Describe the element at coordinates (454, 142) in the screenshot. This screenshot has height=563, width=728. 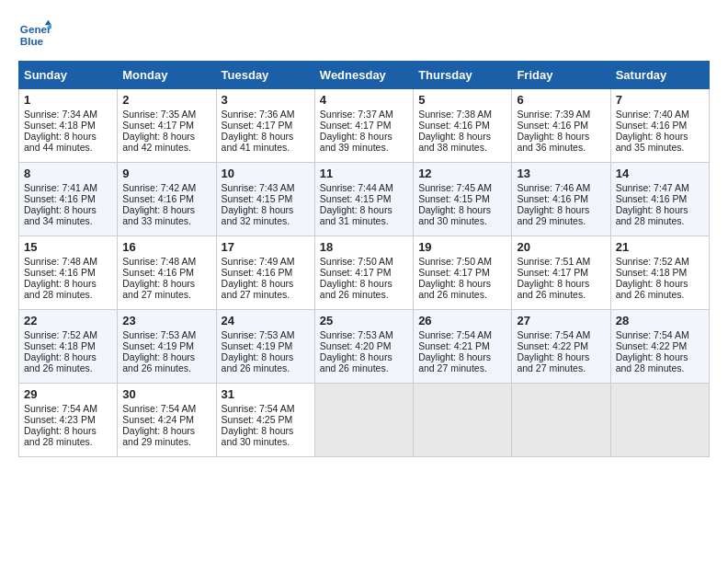
I see `daylight-text: Daylight: 8 hours and 38 minutes.` at that location.